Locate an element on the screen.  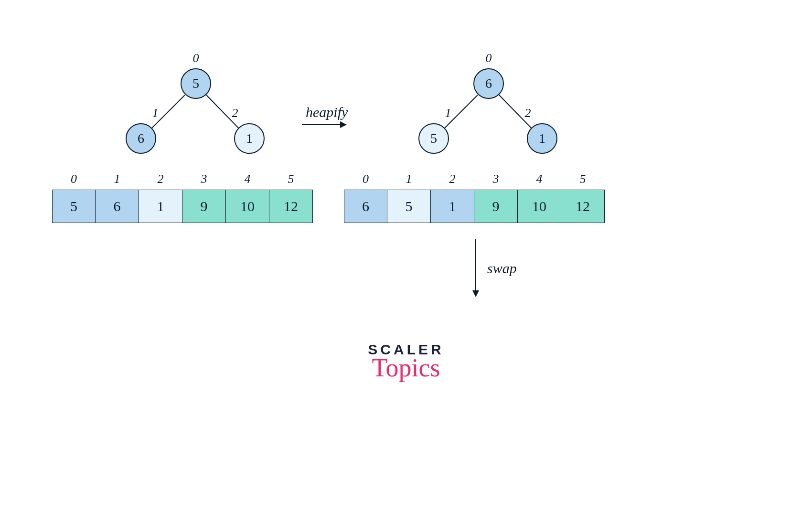
left-array: 50611293104125 is located at coordinates (182, 206).